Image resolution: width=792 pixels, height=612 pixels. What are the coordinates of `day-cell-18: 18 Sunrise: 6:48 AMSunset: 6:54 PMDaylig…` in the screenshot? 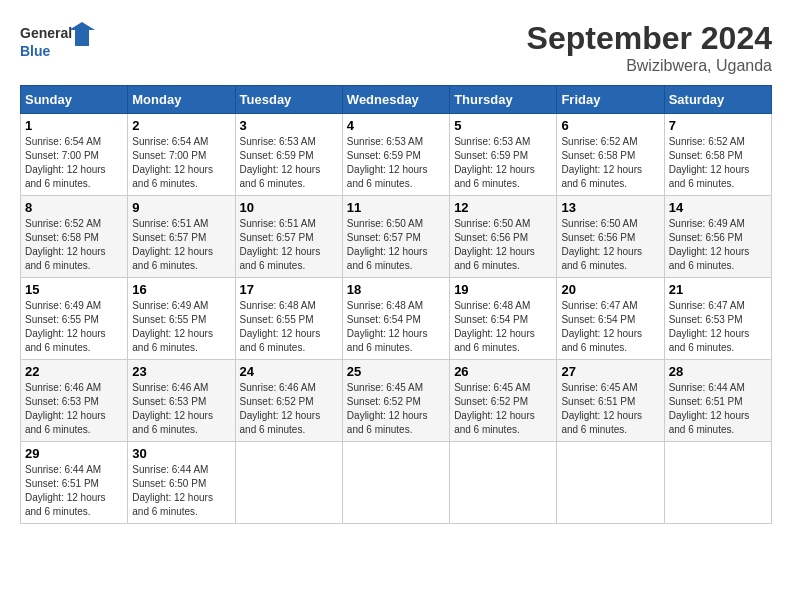 It's located at (396, 319).